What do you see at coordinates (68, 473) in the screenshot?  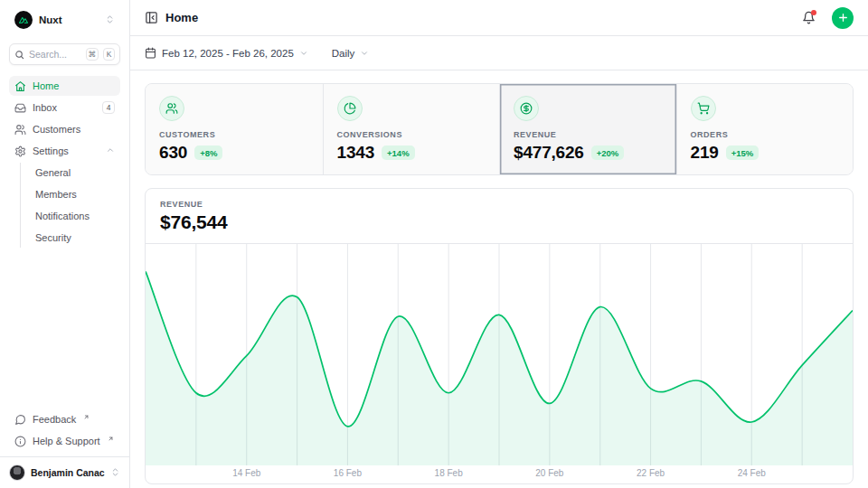 I see `user-name: Benjamin Canac` at bounding box center [68, 473].